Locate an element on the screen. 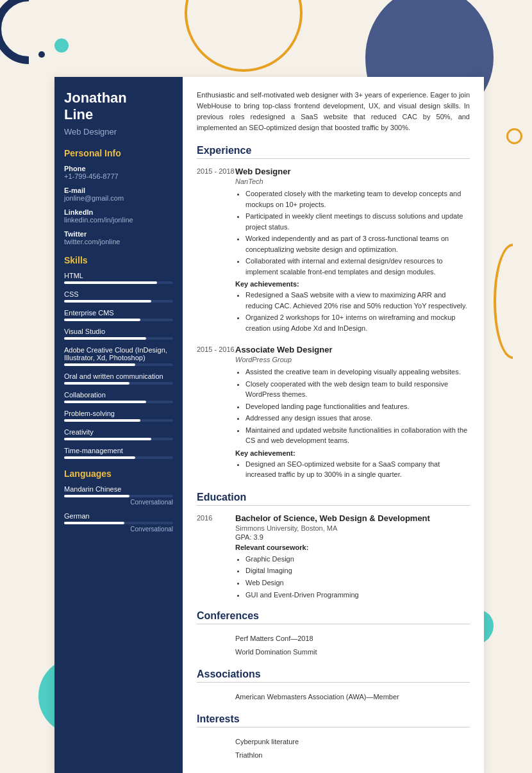  exp-details: Associate Web Designer WordPress Group A… is located at coordinates (353, 413).